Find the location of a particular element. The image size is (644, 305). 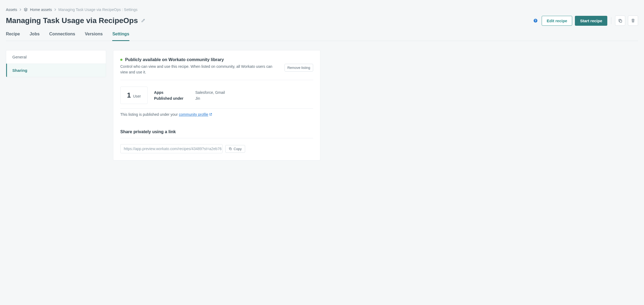

divider is located at coordinates (611, 21).